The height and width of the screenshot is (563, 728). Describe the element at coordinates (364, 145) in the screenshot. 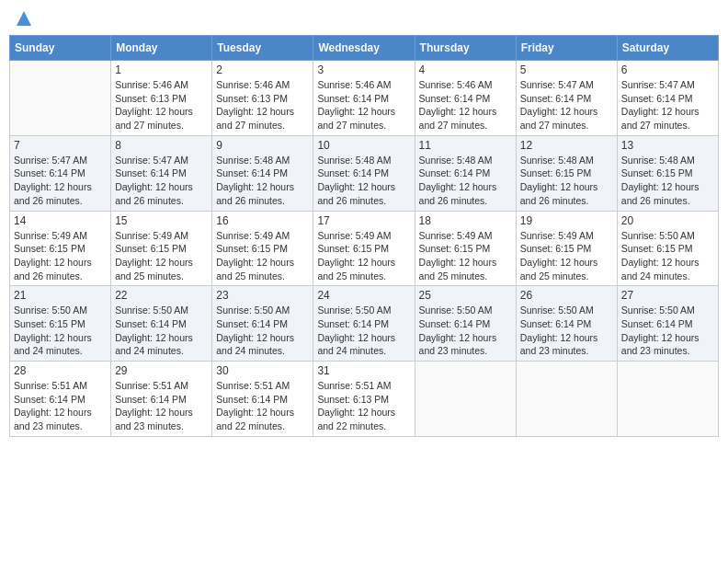

I see `day-number: 10` at that location.